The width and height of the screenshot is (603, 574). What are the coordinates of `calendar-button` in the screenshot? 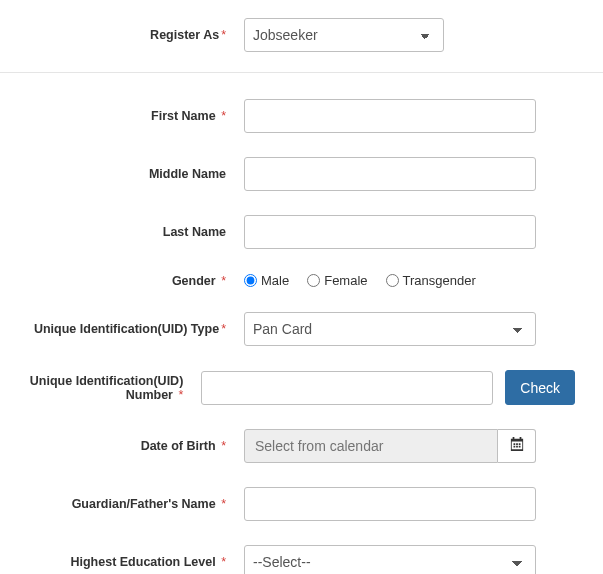 It's located at (517, 446).